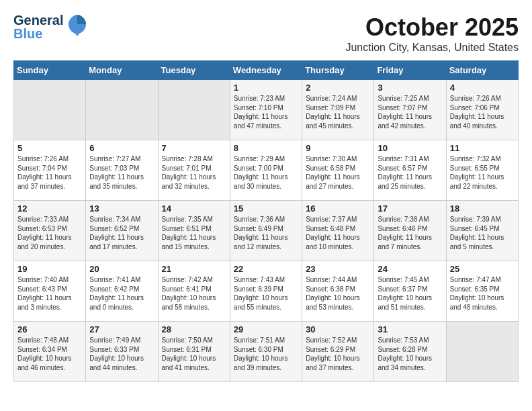 Image resolution: width=532 pixels, height=411 pixels. I want to click on cell-content: Sunrise: 7:34 AM Sunset: 6:52 PM Dayligh…, so click(122, 233).